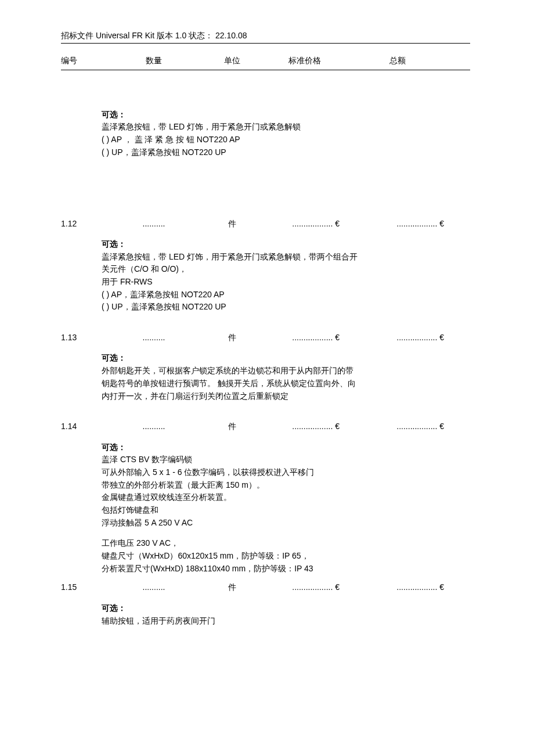  Describe the element at coordinates (280, 140) in the screenshot. I see `desc-line: ( ) AP ， 盖 泽 紧 急 按 钮 NOT220 AP` at that location.